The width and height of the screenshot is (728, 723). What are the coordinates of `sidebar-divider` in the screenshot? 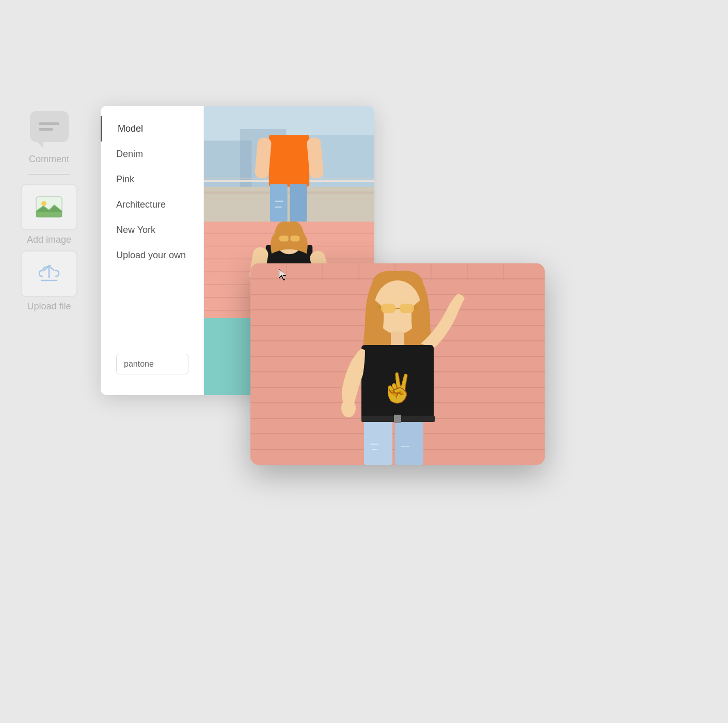 It's located at (49, 175).